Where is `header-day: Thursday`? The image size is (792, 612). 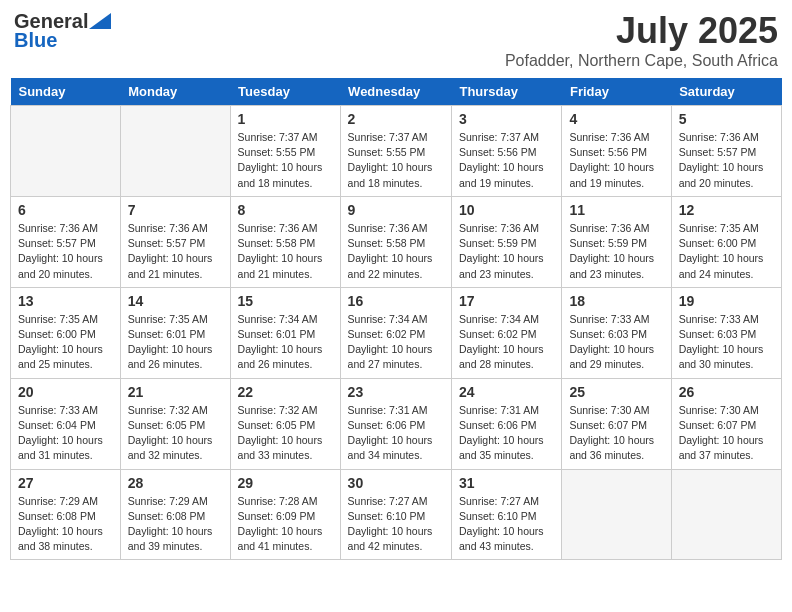 header-day: Thursday is located at coordinates (506, 92).